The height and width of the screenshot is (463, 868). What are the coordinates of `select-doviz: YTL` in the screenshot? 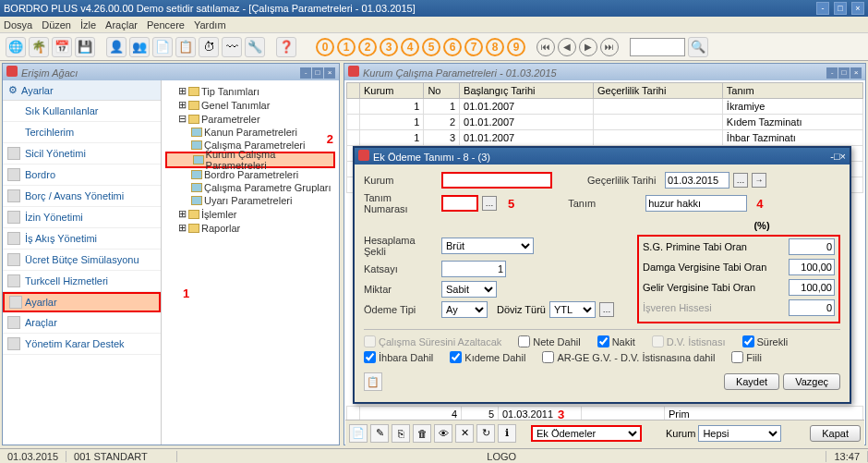 It's located at (573, 310).